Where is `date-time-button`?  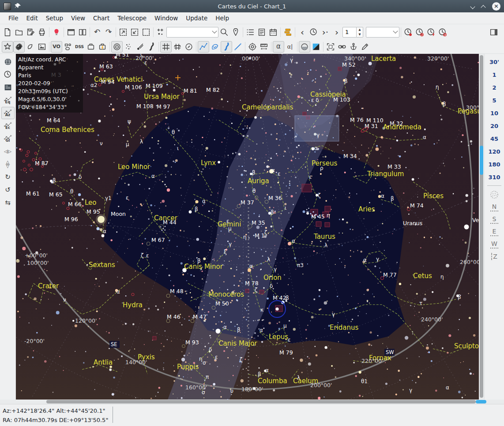
date-time-button is located at coordinates (8, 75).